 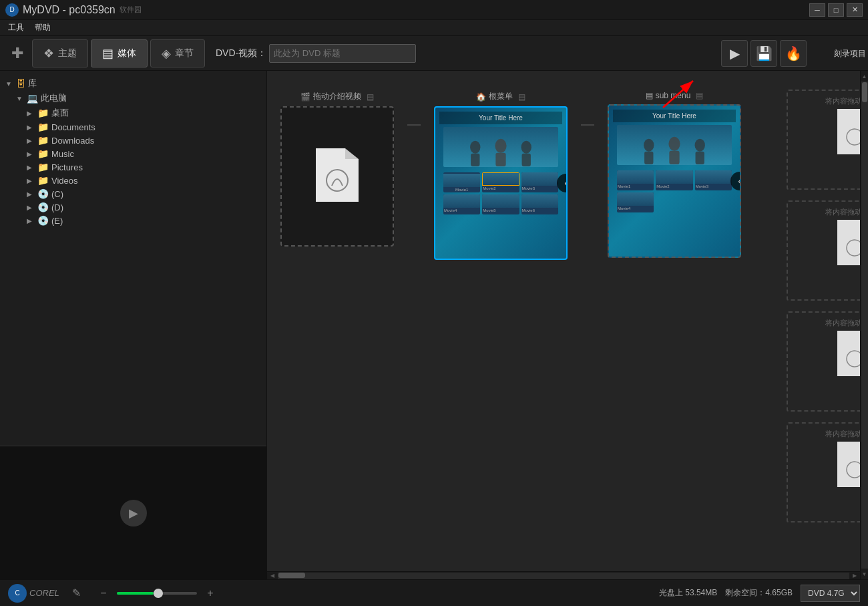 I want to click on maximize-button: □, so click(x=836, y=10).